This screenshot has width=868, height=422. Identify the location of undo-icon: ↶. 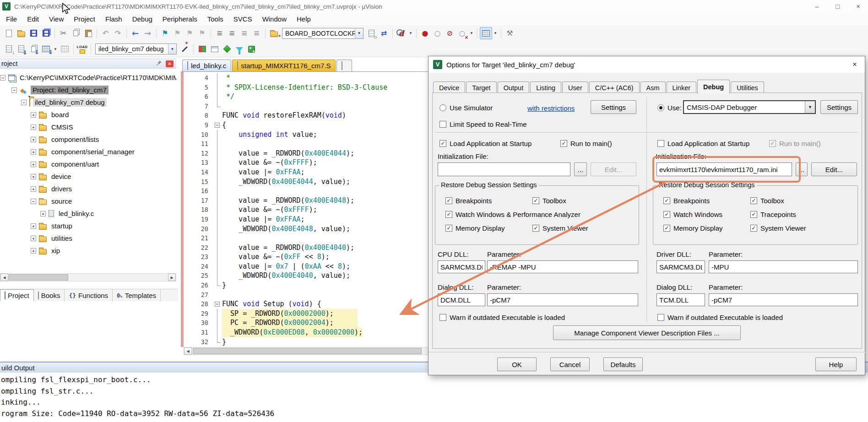
(105, 33).